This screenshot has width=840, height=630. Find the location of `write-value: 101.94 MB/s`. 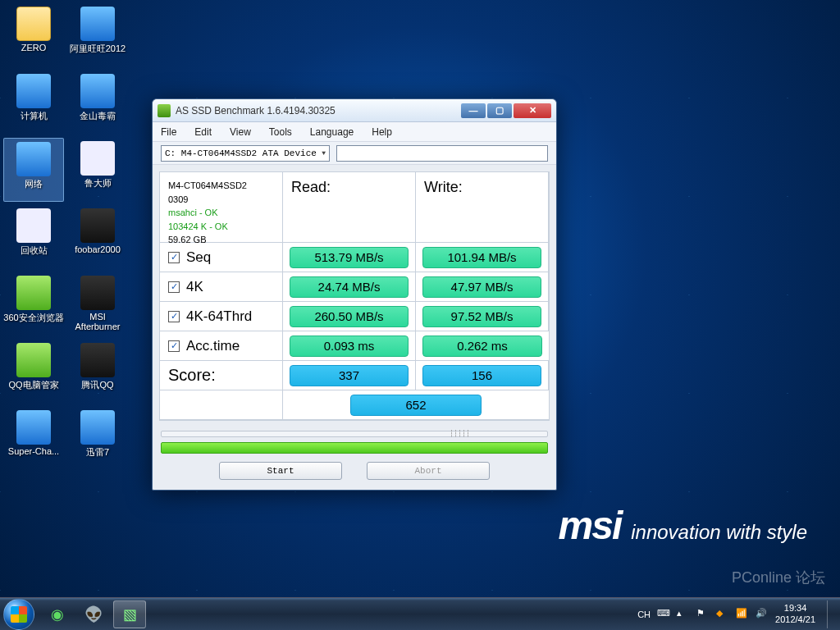

write-value: 101.94 MB/s is located at coordinates (482, 258).